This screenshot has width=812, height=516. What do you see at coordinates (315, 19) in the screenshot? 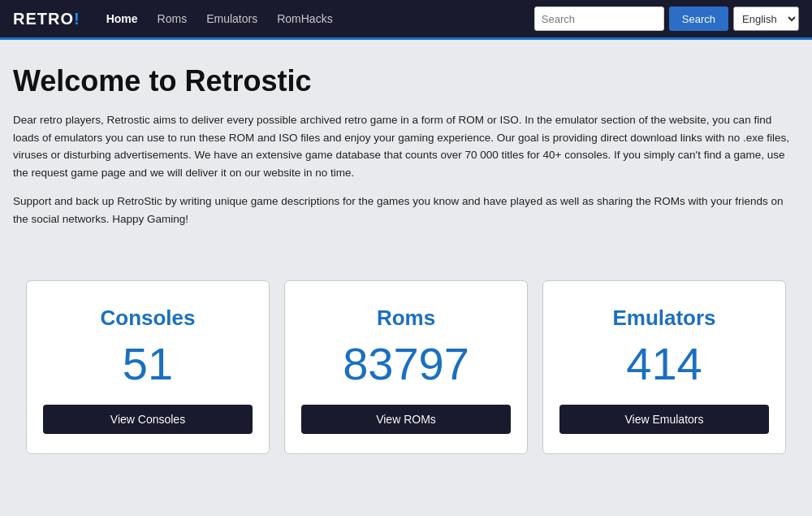
I see `nav-links: HomeRomsEmulatorsRomHacks` at bounding box center [315, 19].